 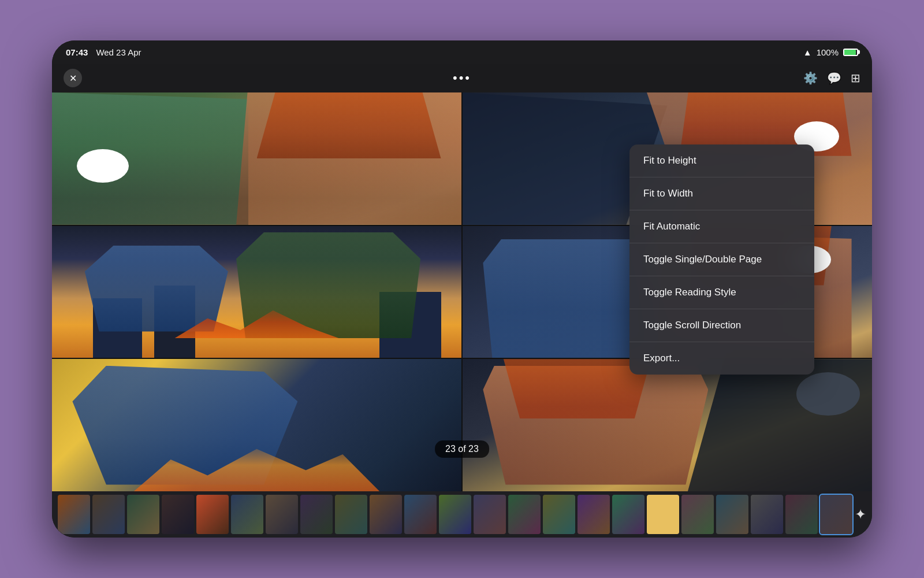 I want to click on menu-item-fit-automatic: Fit Automatic, so click(x=722, y=227).